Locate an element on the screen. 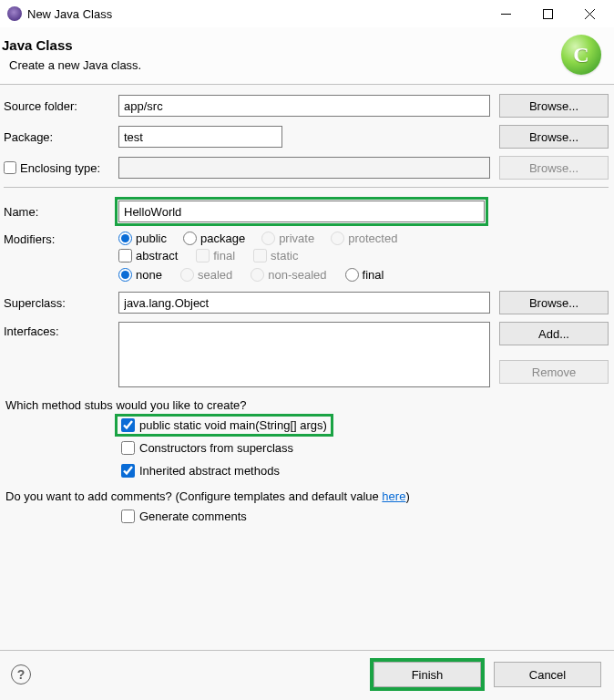  dialog-footer: ? Finish Cancel is located at coordinates (307, 674).